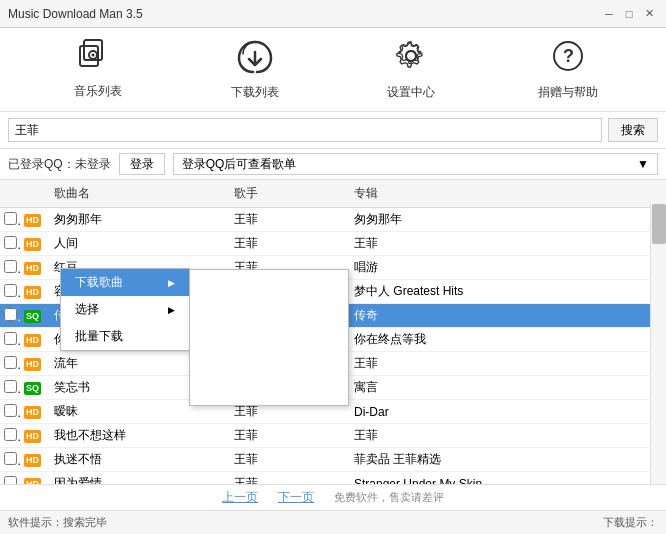 This screenshot has height=534, width=666. Describe the element at coordinates (290, 194) in the screenshot. I see `header-artist: 歌手` at that location.